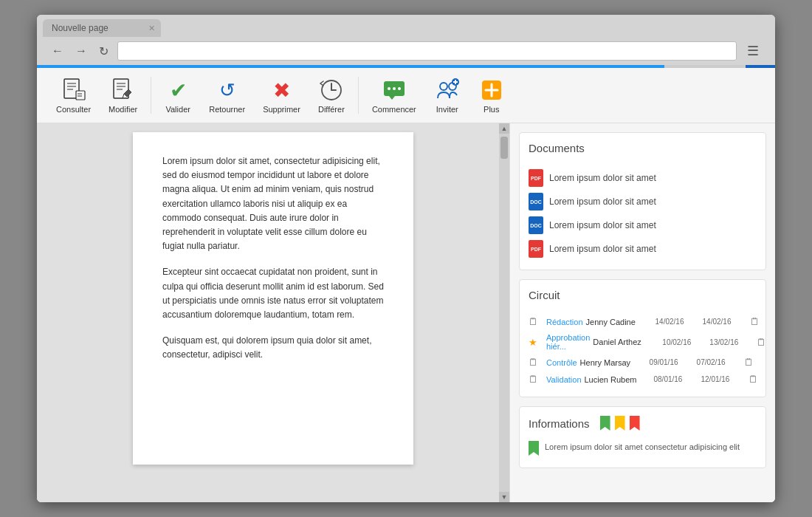 The width and height of the screenshot is (812, 517). I want to click on circuit-step-3: Validation, so click(564, 380).